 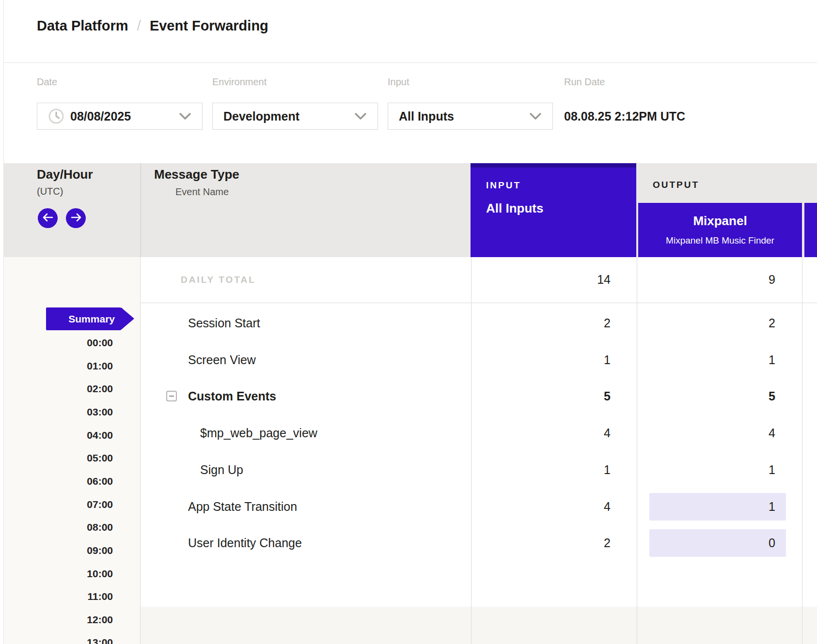 What do you see at coordinates (707, 433) in the screenshot?
I see `output-count-cell: 4` at bounding box center [707, 433].